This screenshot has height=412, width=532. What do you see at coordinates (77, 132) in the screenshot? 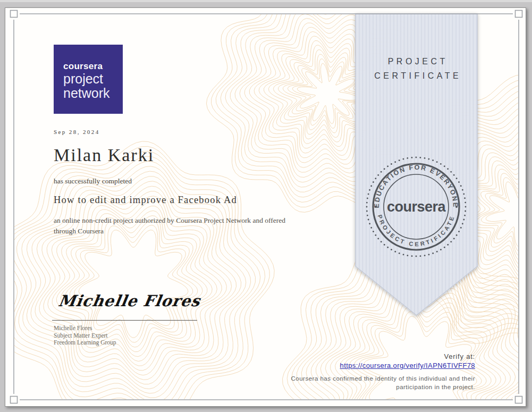
I see `completion-date: Sep 28, 2024` at bounding box center [77, 132].